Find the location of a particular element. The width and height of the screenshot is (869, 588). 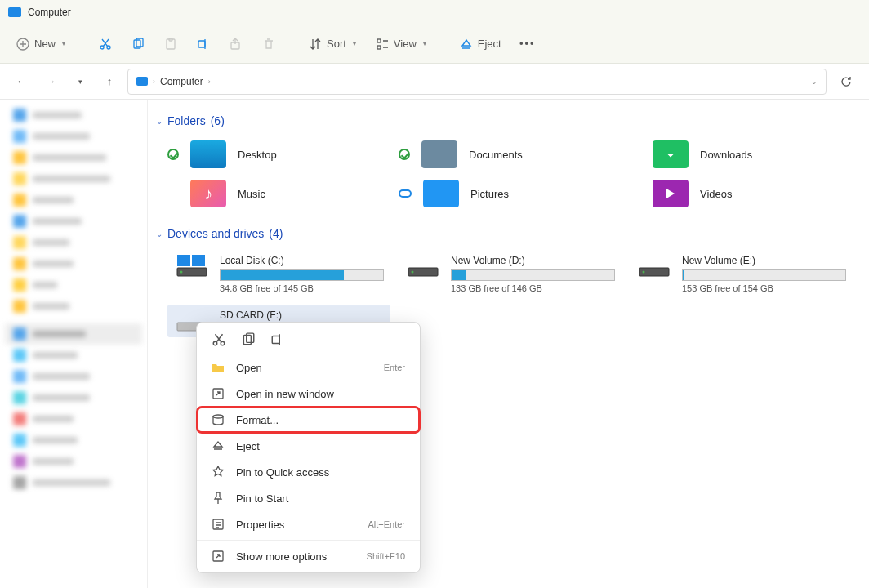

copy-icon is located at coordinates (248, 340).